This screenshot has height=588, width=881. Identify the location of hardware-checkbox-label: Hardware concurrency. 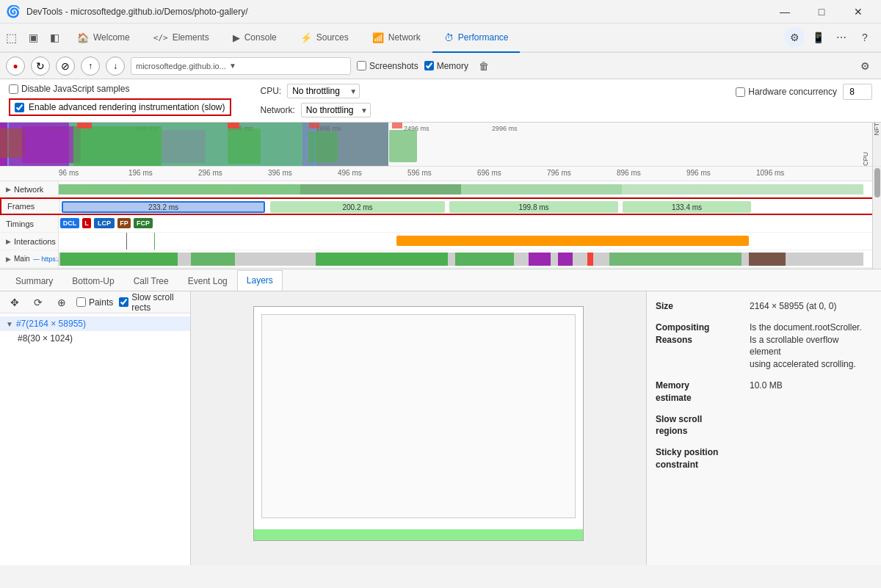
(786, 92).